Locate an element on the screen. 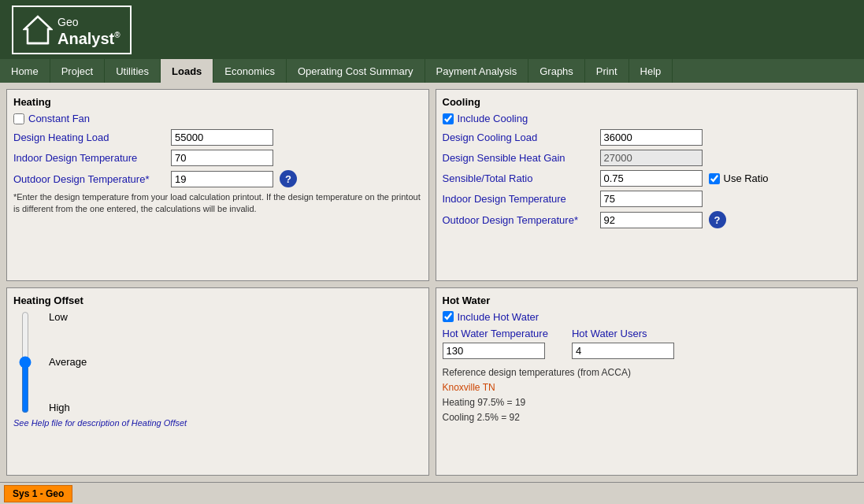 The height and width of the screenshot is (504, 864). header: Geo Analyst® is located at coordinates (432, 30).